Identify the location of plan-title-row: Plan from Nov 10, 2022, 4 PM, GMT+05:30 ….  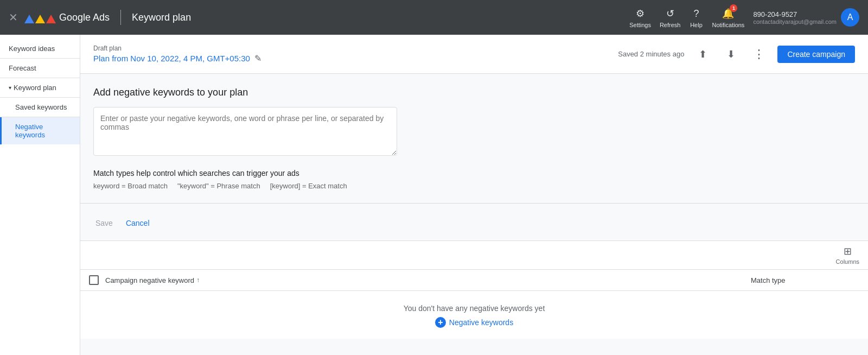
(177, 59).